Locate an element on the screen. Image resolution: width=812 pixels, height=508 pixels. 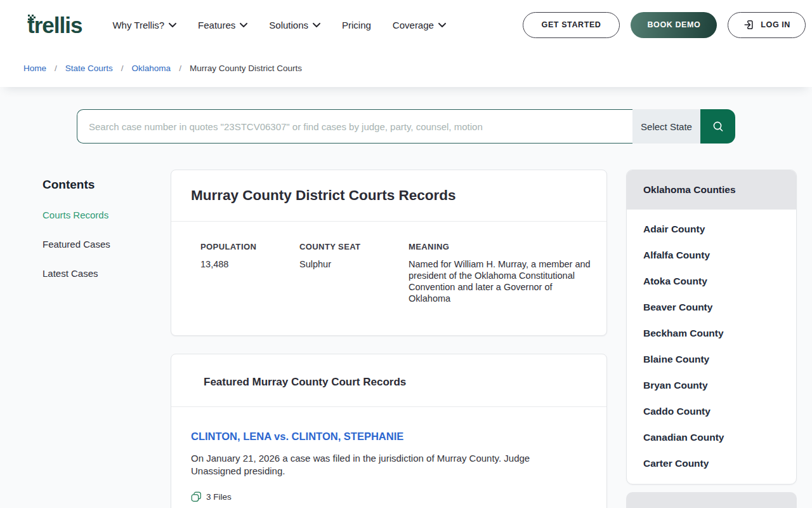
county-list-item: Adair County is located at coordinates (712, 229).